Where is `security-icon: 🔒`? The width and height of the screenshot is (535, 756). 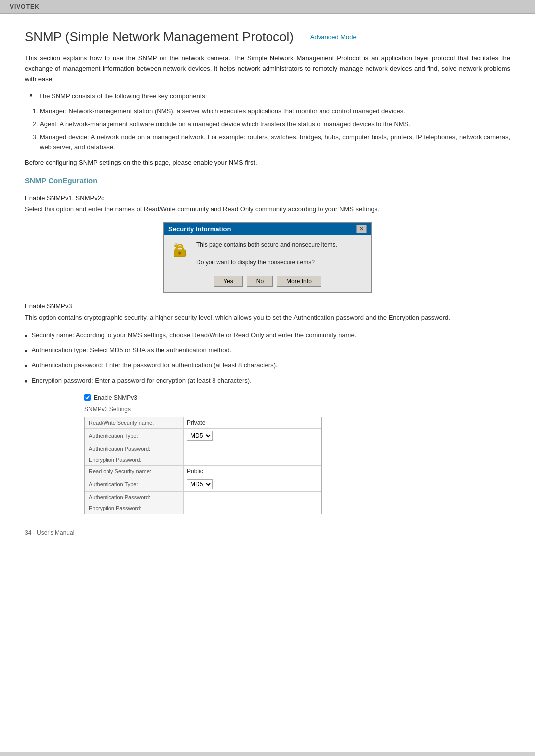 security-icon: 🔒 is located at coordinates (180, 250).